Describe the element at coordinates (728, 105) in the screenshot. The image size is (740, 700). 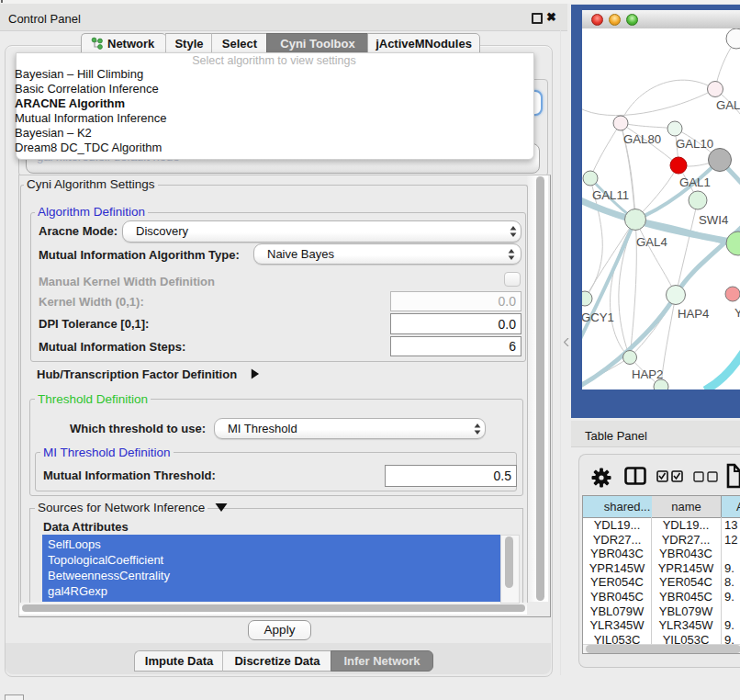
I see `svg-text: GAL` at that location.